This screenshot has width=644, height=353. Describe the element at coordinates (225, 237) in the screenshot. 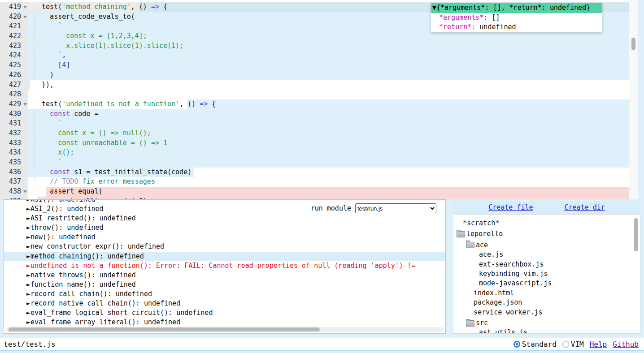

I see `console-item: ►new(): undefined` at that location.